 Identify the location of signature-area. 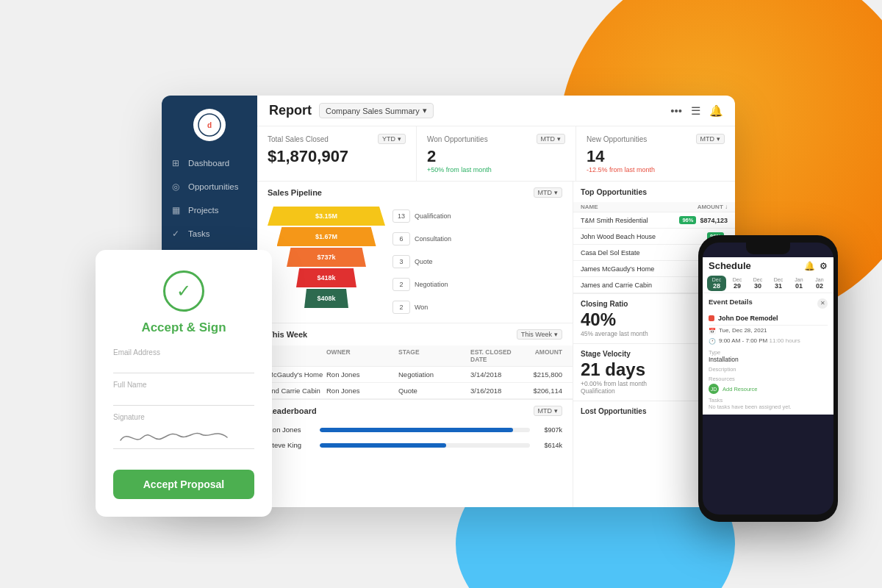
(184, 436).